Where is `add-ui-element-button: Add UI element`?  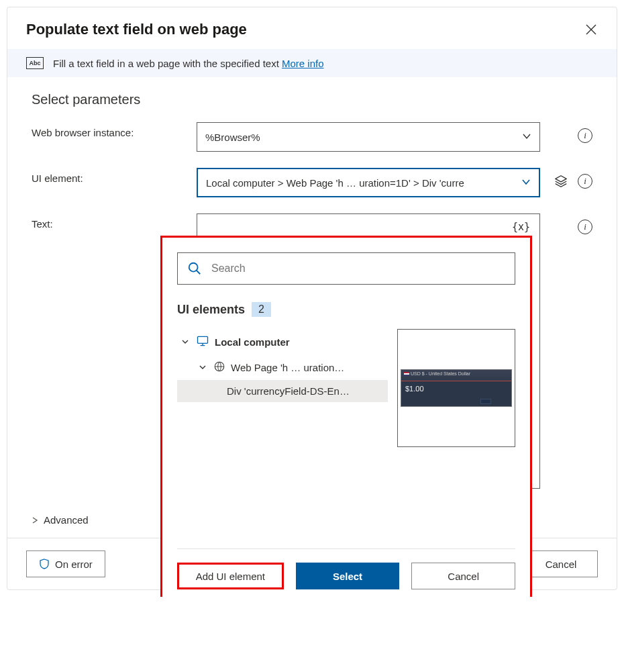
add-ui-element-button: Add UI element is located at coordinates (231, 576).